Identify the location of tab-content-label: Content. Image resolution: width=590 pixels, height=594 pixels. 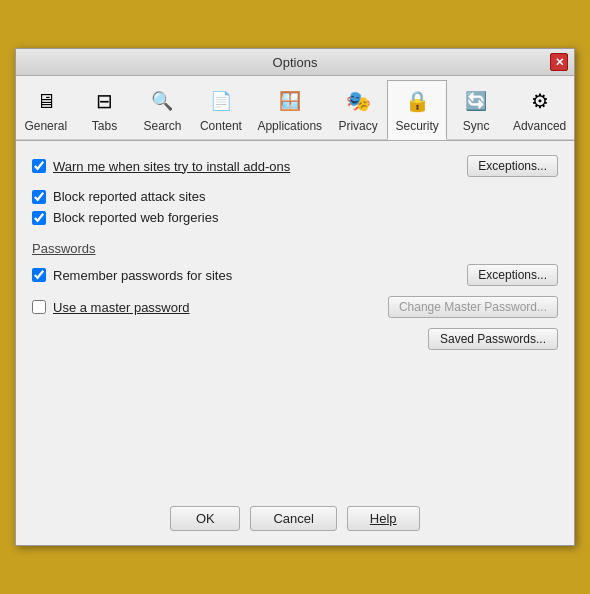
(221, 126).